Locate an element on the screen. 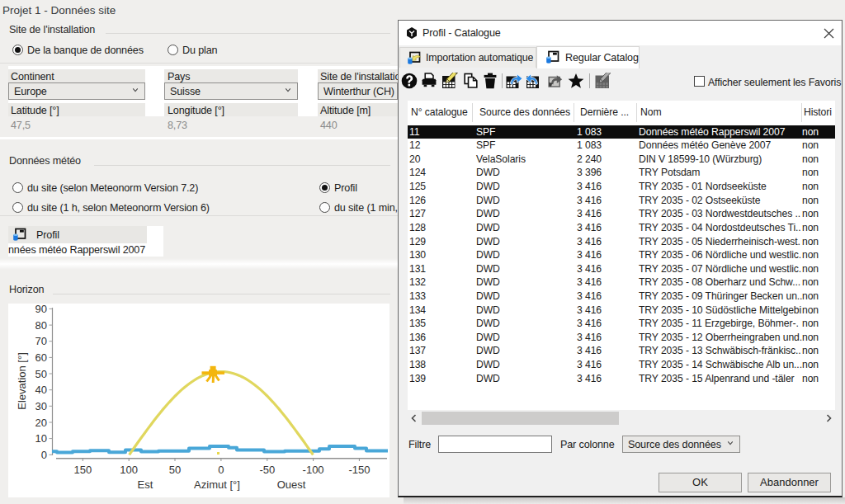 Image resolution: width=845 pixels, height=504 pixels. svg-text: 150 is located at coordinates (83, 470).